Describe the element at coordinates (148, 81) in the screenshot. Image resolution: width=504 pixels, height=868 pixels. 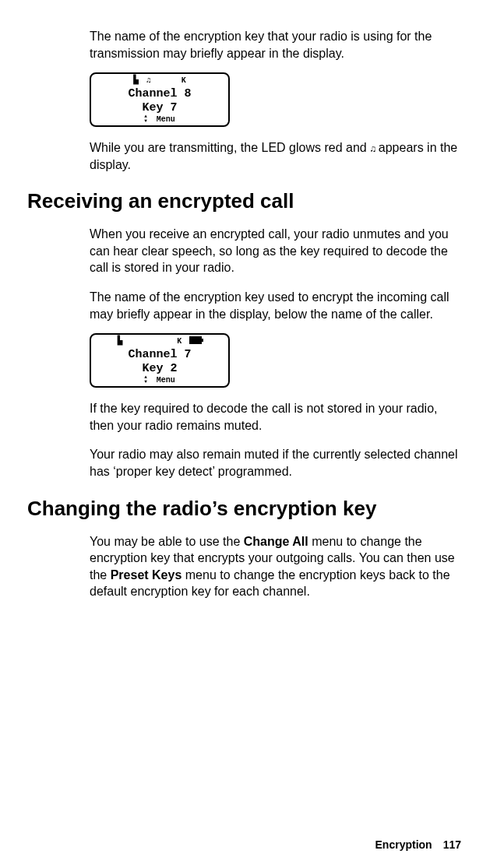
I see `transmit-icon: ♫` at that location.